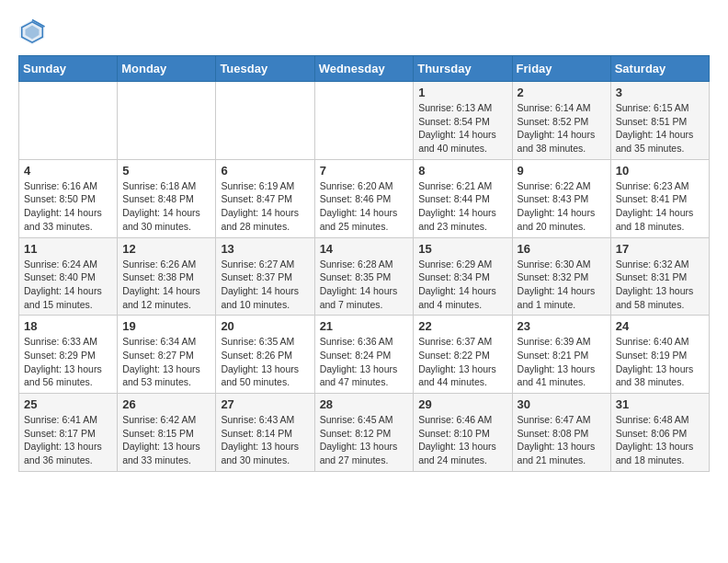 The width and height of the screenshot is (728, 563). I want to click on day-info: Sunrise: 6:29 AM Sunset: 8:34 PM Dayligh…, so click(462, 285).